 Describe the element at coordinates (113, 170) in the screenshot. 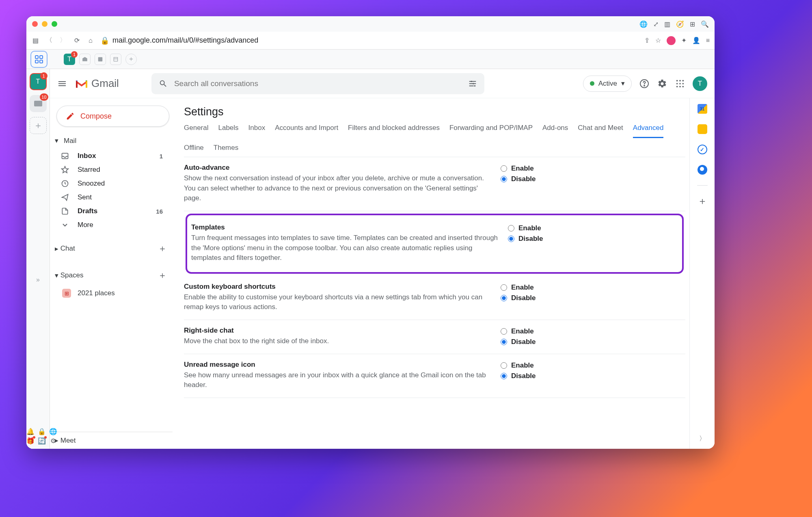

I see `nav-item-starred: Starred` at that location.